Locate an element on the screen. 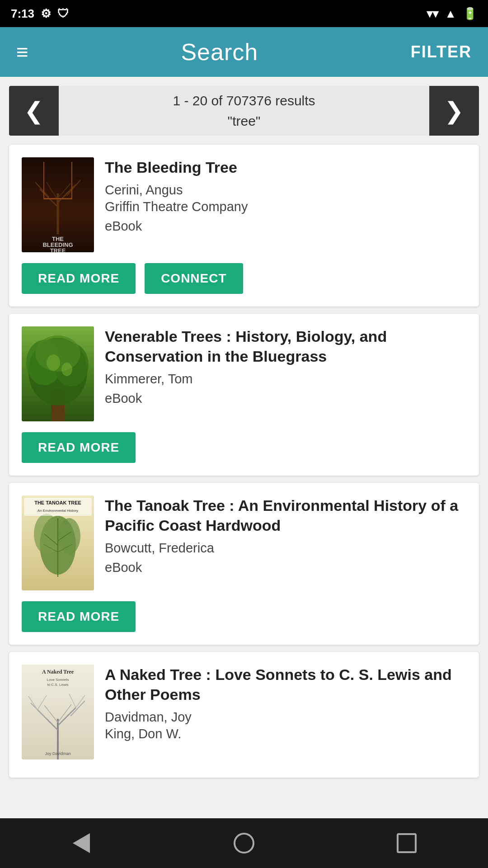 This screenshot has width=488, height=868. pagination-bar: ❮ 1 - 20 of 707376 results "tree" ❯ is located at coordinates (244, 111).